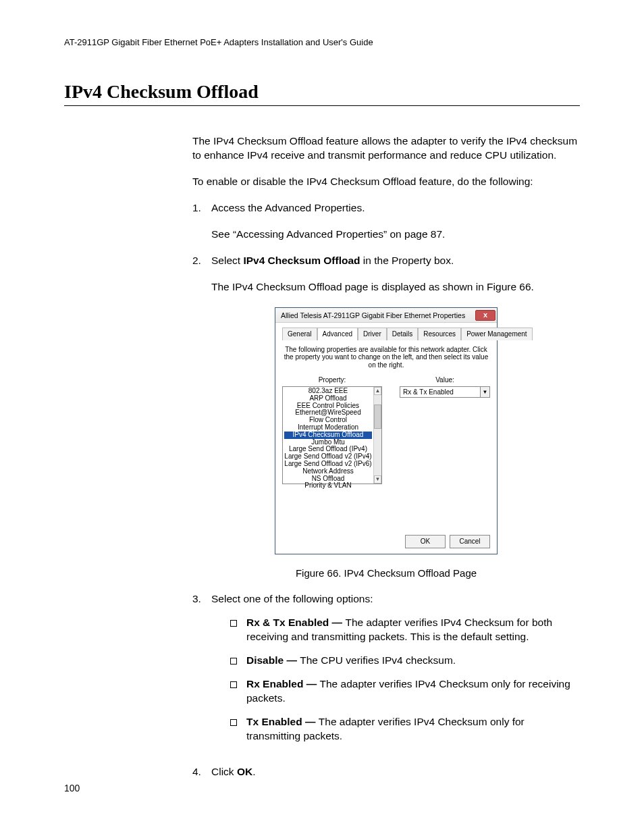 This screenshot has width=644, height=834. What do you see at coordinates (405, 692) in the screenshot?
I see `option-rx-enabled: Rx Enabled — The adapter verifies IPv4 C…` at bounding box center [405, 692].